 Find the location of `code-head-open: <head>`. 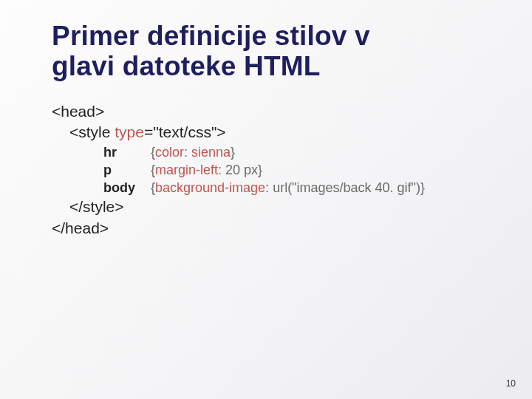

code-head-open: <head> is located at coordinates (277, 112).